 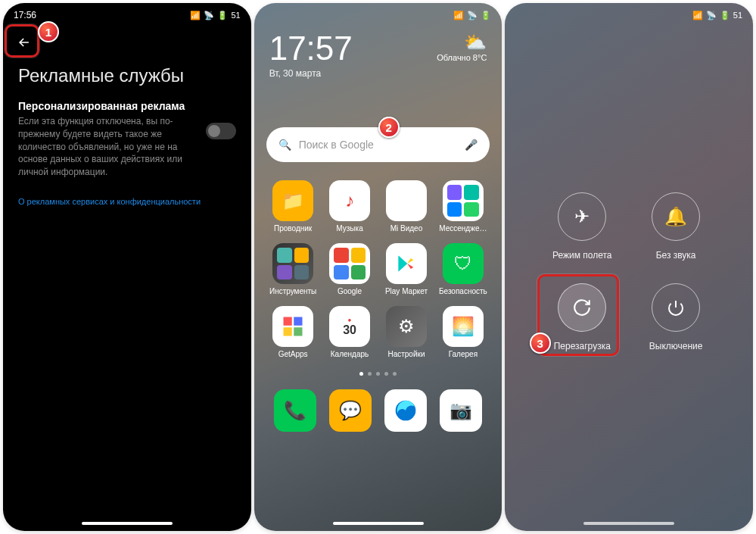 What do you see at coordinates (676, 308) in the screenshot?
I see `power-icon` at bounding box center [676, 308].